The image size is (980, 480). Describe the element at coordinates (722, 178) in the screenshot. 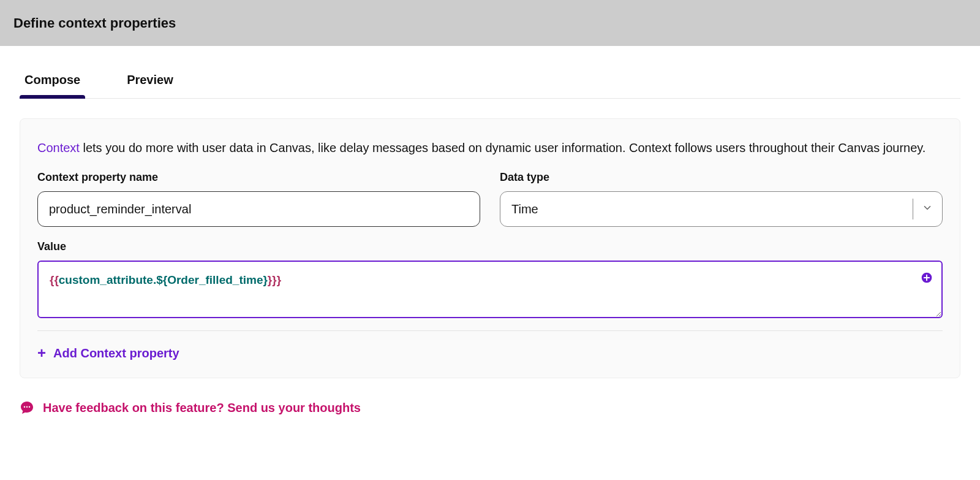

I see `data-type-label: Data type` at that location.